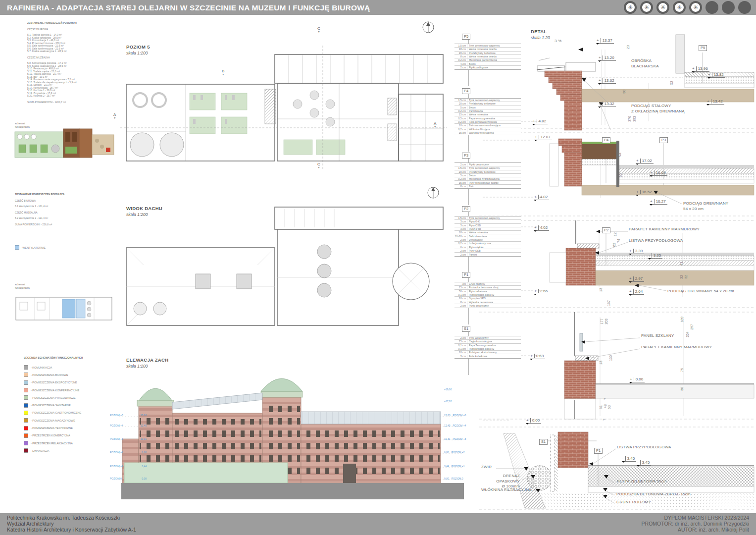 The width and height of the screenshot is (756, 535). What do you see at coordinates (461, 125) in the screenshot?
I see `layer-thickness: 10 cm` at bounding box center [461, 125].